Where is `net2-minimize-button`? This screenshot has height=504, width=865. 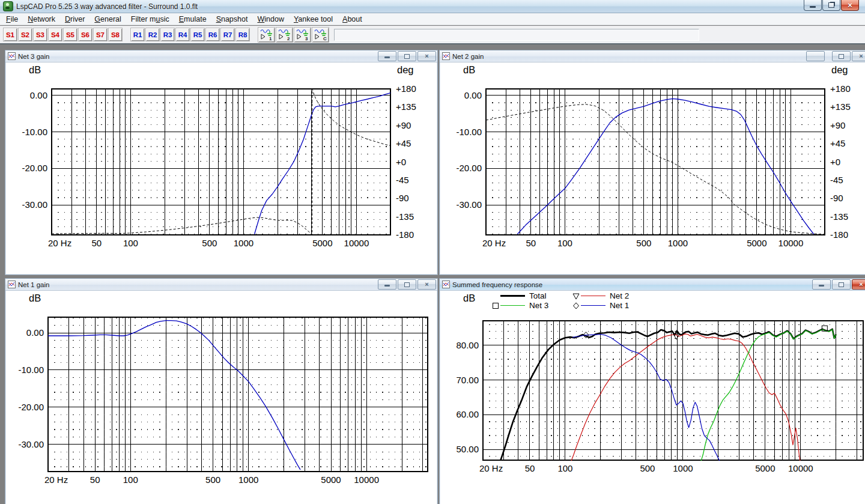
net2-minimize-button is located at coordinates (816, 56).